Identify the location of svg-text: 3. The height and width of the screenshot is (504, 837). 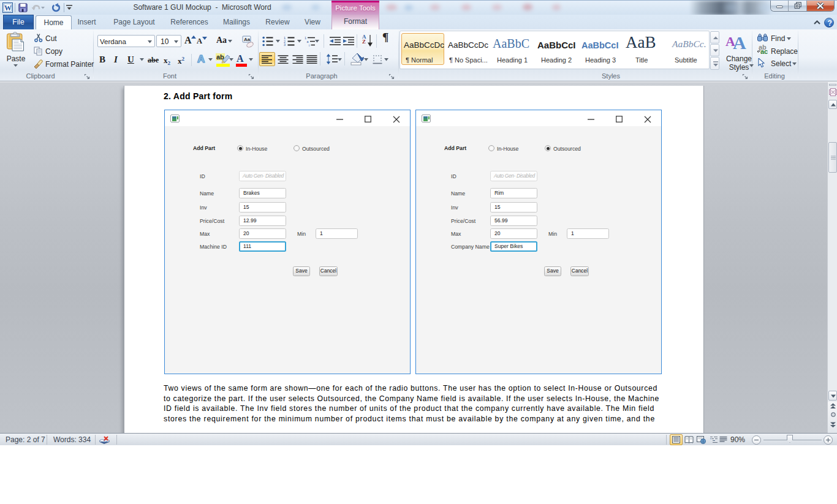
(284, 45).